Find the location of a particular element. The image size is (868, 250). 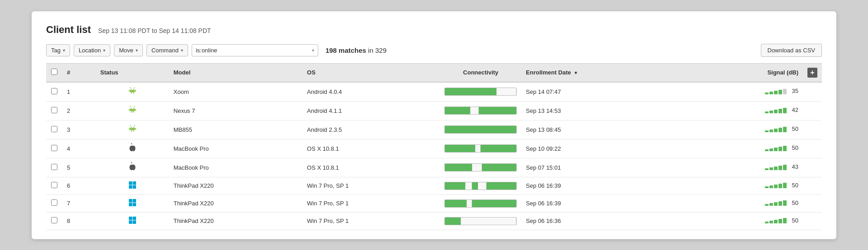

signal-wrap: 42 is located at coordinates (782, 110).